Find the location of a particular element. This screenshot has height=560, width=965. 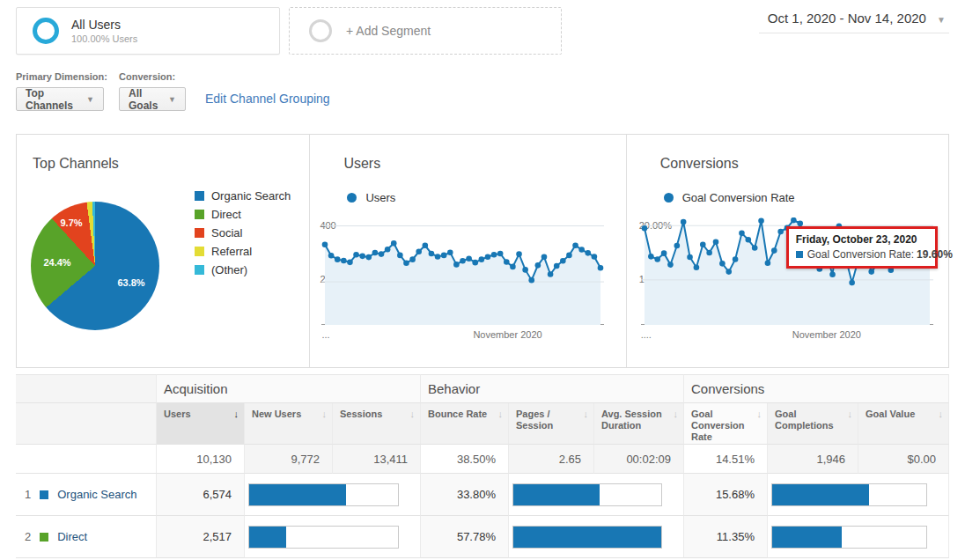

primary-dimension-dropdown: Top Channels ▼ is located at coordinates (60, 99).